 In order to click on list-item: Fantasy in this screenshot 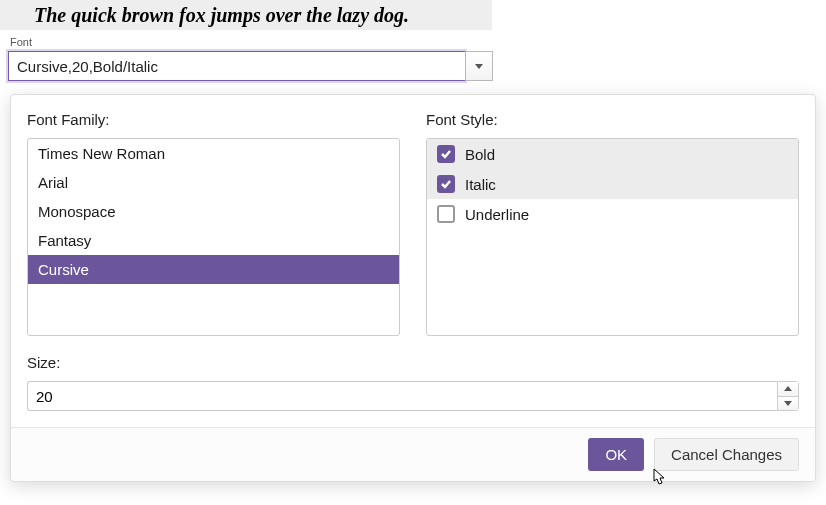, I will do `click(214, 240)`.